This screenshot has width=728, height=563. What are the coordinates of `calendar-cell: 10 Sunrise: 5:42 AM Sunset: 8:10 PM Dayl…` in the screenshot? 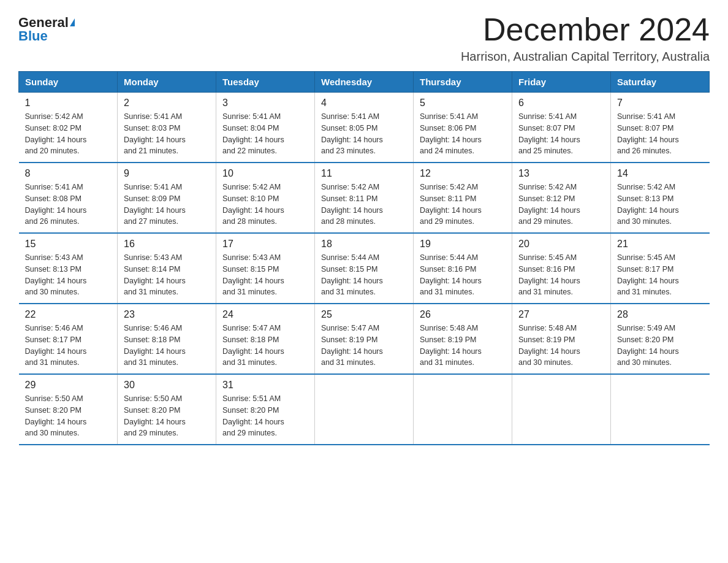 It's located at (266, 197).